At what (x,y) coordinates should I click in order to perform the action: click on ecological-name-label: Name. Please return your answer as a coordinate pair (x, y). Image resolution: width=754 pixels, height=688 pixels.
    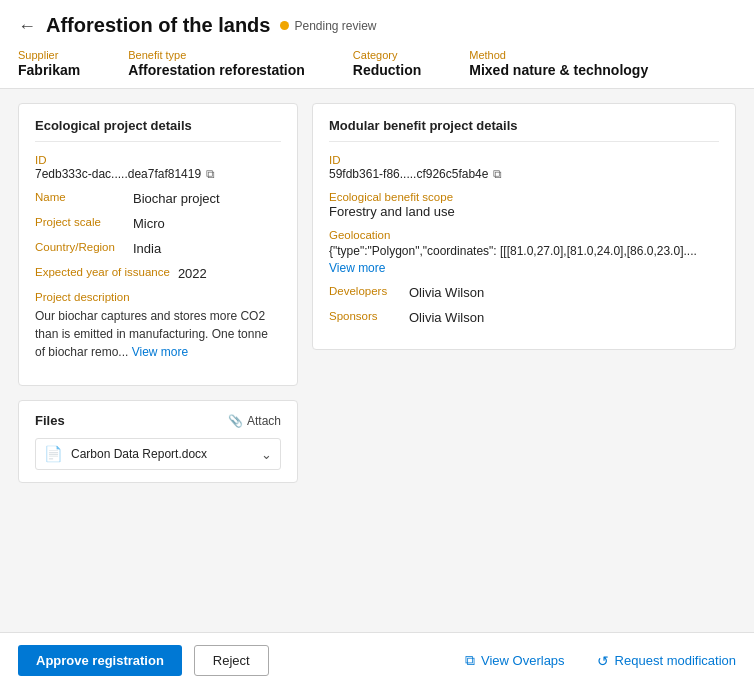
    Looking at the image, I should click on (80, 198).